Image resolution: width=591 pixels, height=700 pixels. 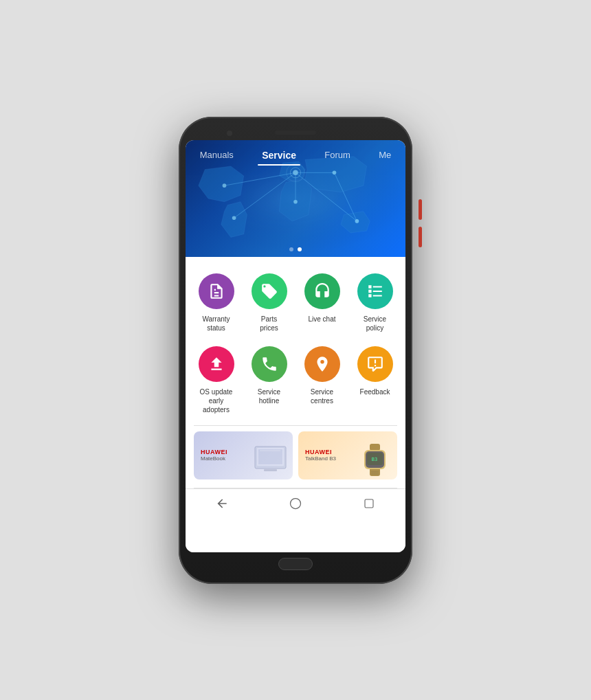 I want to click on live-chat-item: Live chat, so click(x=322, y=303).